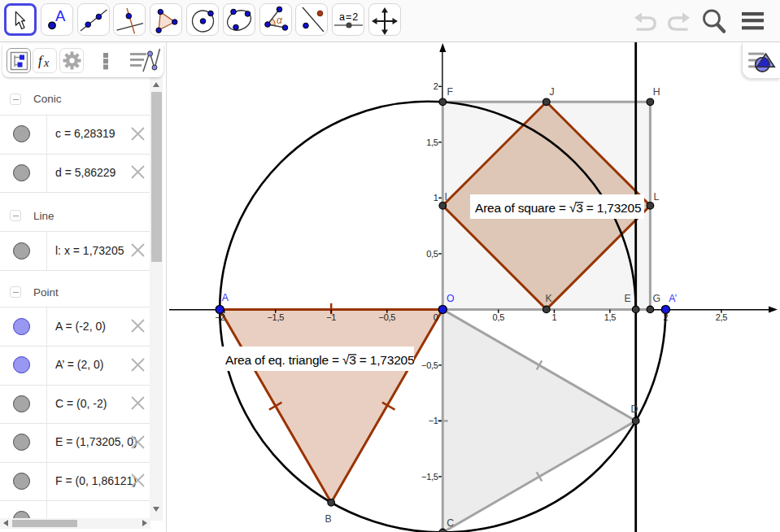 This screenshot has height=532, width=780. Describe the element at coordinates (657, 299) in the screenshot. I see `svg-text: G` at that location.